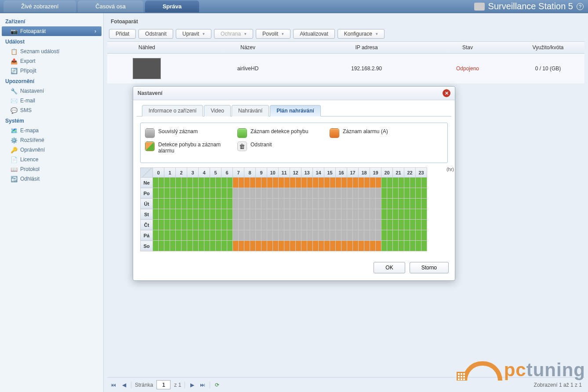 This screenshot has height=392, width=588. Describe the element at coordinates (52, 31) in the screenshot. I see `sidebar-item-camera: 📷Fotoaparát›` at that location.